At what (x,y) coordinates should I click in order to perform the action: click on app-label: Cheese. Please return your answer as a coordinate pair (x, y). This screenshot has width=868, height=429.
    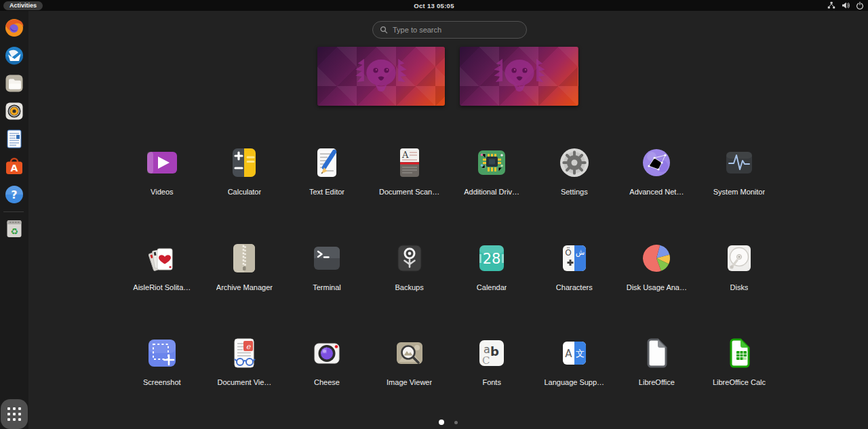
    Looking at the image, I should click on (327, 382).